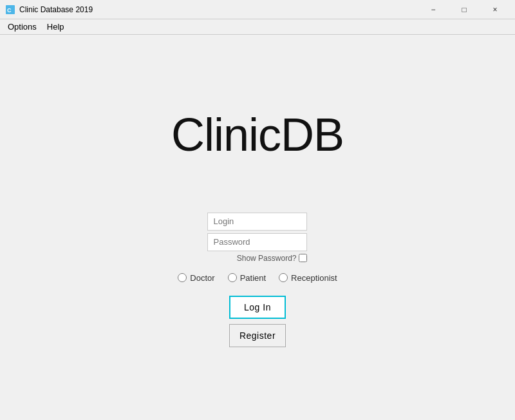 This screenshot has width=515, height=420. I want to click on radio-doctor: Doctor, so click(196, 278).